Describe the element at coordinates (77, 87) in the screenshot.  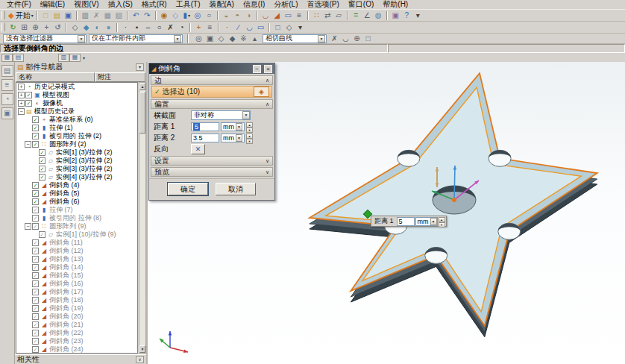
I see `tree-item: +◔历史记录模式` at that location.